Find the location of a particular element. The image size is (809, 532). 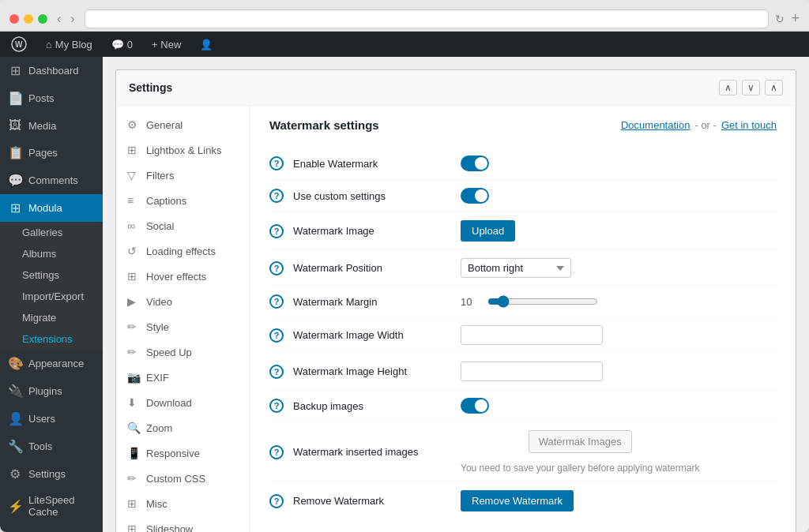

maximize-button is located at coordinates (43, 19).